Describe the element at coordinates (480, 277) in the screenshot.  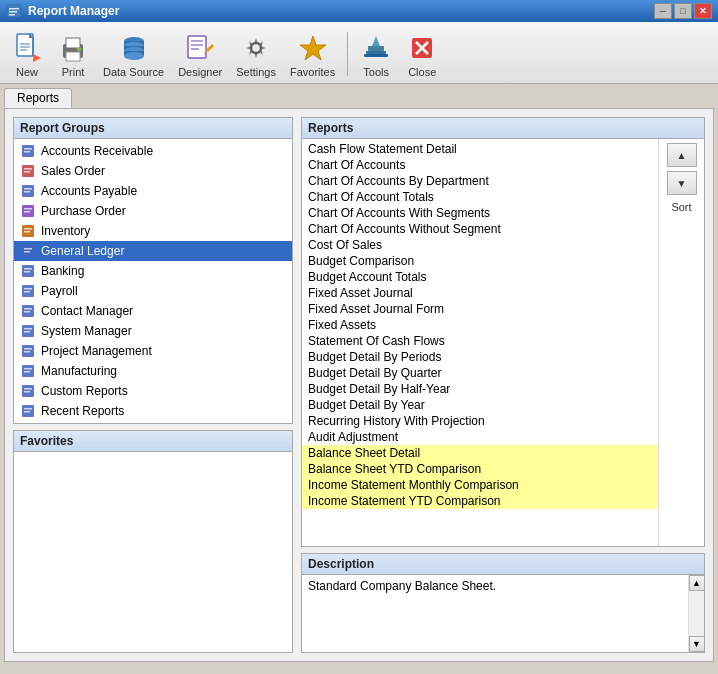
I see `report-item-r9: Budget Account Totals` at that location.